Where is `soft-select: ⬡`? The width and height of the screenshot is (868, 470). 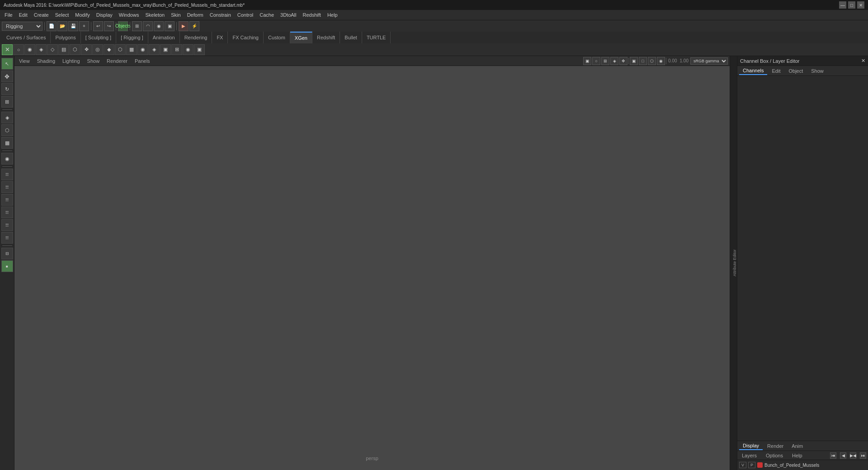 soft-select: ⬡ is located at coordinates (7, 130).